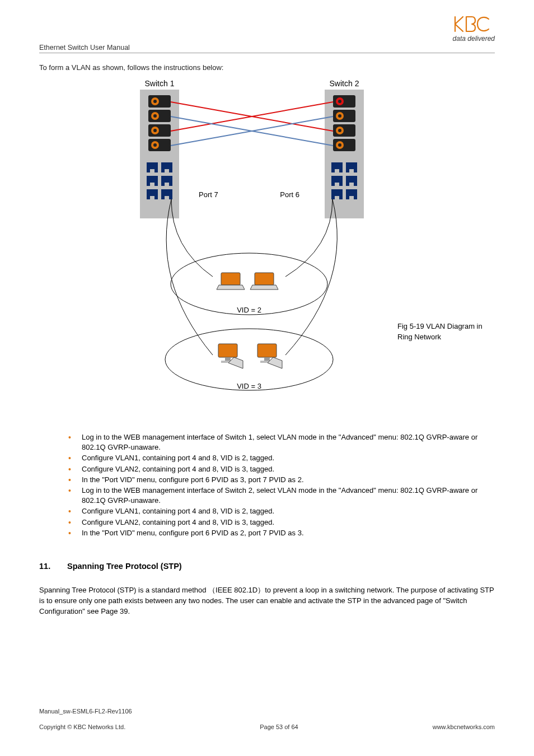 This screenshot has height=756, width=534. I want to click on section-heading: 11. Spanning Tree Protocol (STP), so click(267, 566).